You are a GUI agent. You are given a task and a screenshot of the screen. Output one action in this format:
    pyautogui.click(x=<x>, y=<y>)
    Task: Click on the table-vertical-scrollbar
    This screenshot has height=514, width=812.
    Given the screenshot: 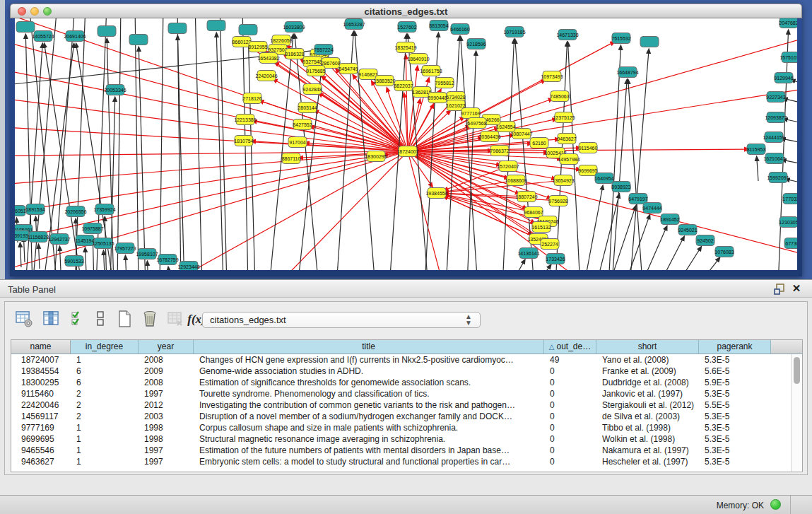 What is the action you would take?
    pyautogui.click(x=796, y=413)
    